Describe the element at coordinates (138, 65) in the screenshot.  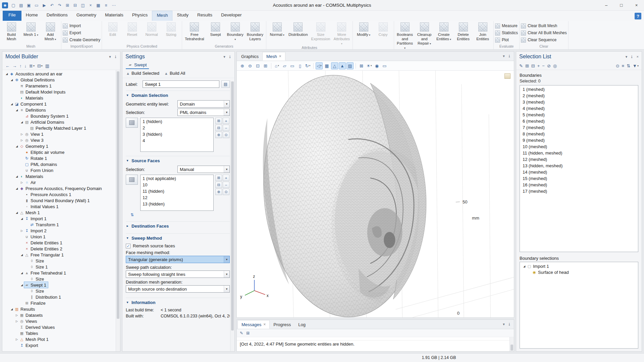
I see `settings-tab-swept: ▰ Swept` at that location.